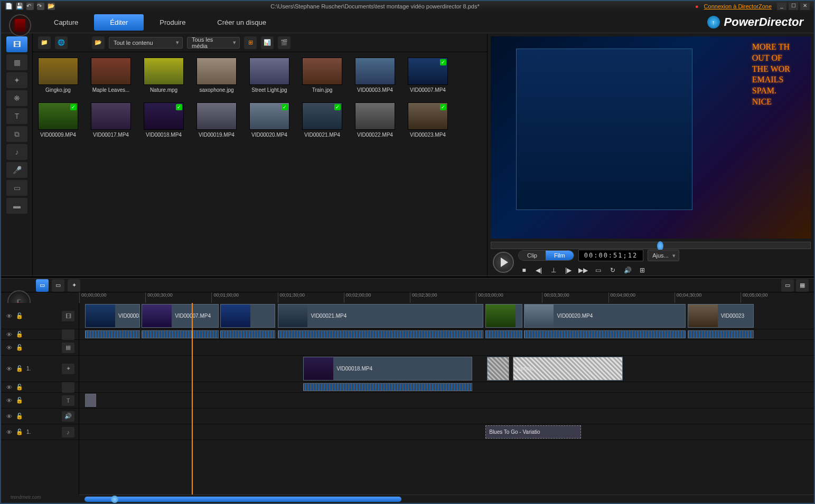 The image size is (815, 504). What do you see at coordinates (40, 347) in the screenshot?
I see `track-header: 👁 🔓 ▦` at bounding box center [40, 347].